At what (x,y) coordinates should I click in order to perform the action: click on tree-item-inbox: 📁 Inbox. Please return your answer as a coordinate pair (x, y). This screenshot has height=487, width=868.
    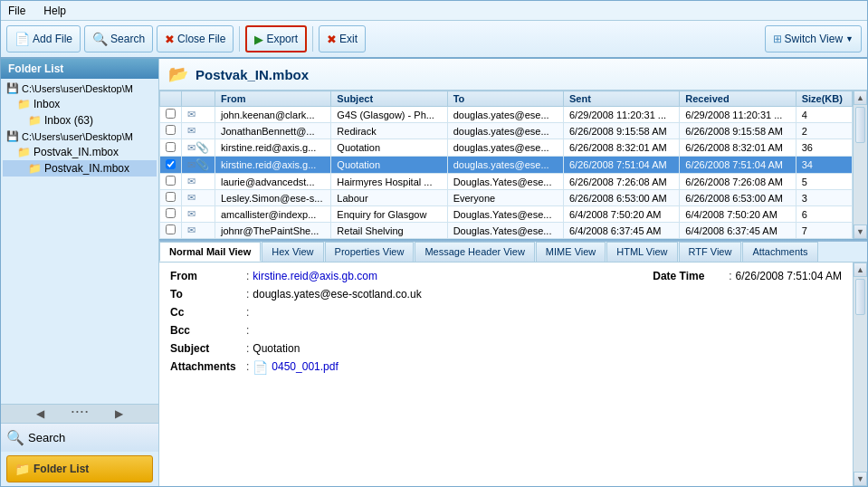
    Looking at the image, I should click on (80, 104).